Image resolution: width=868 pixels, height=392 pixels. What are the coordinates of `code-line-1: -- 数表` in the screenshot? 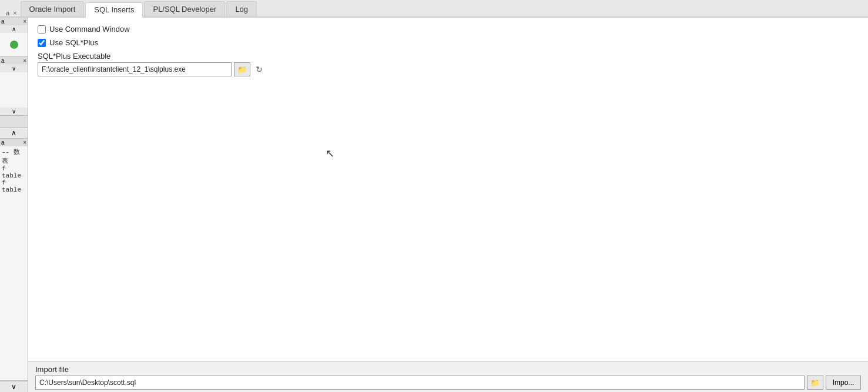 It's located at (14, 156).